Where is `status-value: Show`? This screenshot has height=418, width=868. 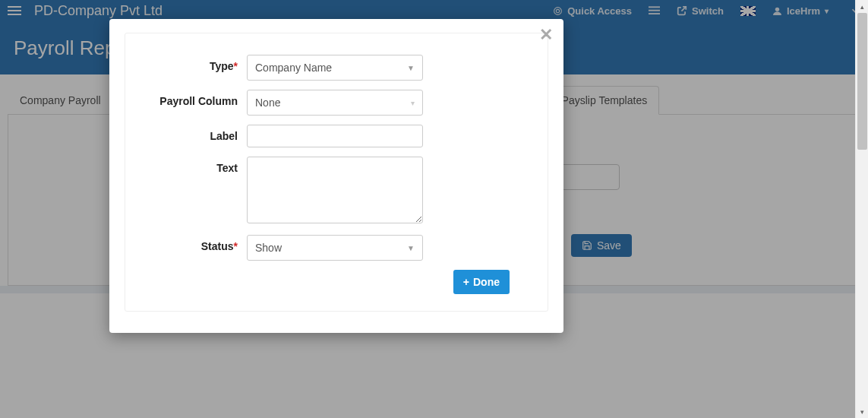 status-value: Show is located at coordinates (269, 248).